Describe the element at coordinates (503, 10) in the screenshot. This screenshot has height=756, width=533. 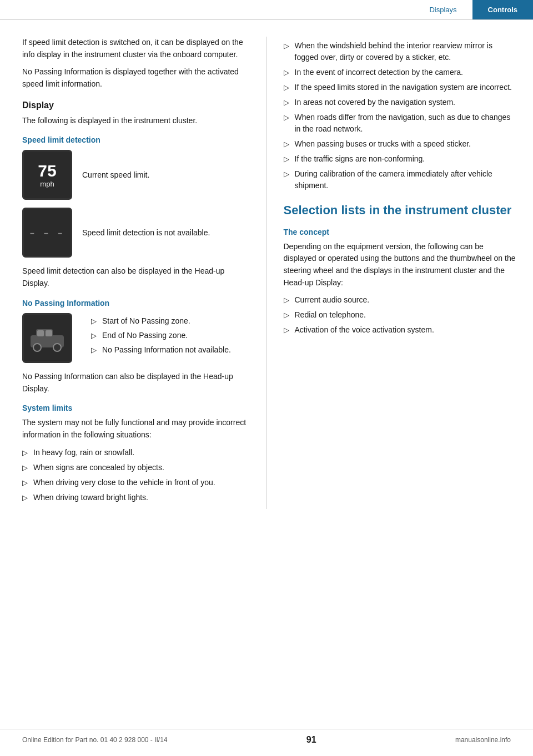
I see `tab-controls: Controls` at that location.